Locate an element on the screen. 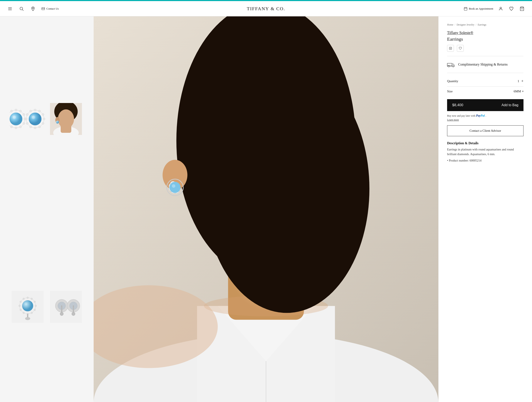 The width and height of the screenshot is (532, 402). location-icon is located at coordinates (33, 9).